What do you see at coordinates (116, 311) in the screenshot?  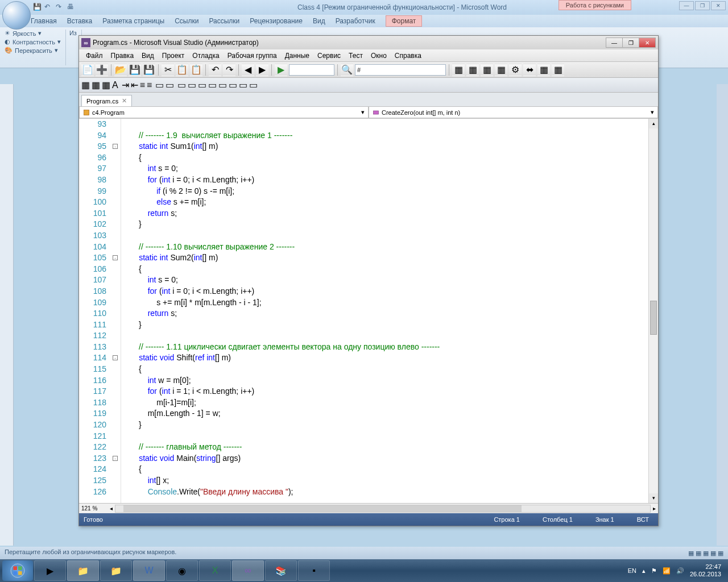 I see `outlining-margin: ----` at bounding box center [116, 311].